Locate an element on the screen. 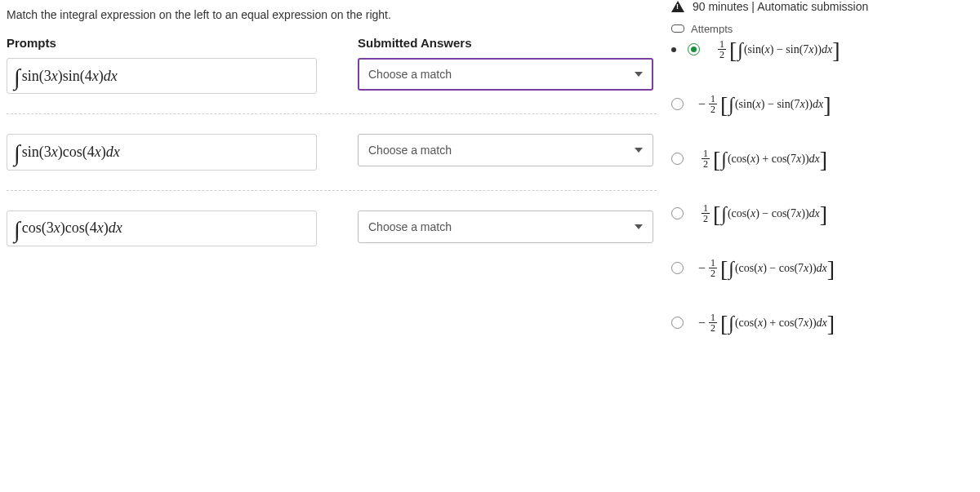 The width and height of the screenshot is (980, 492). answer-select-2: Choose a match is located at coordinates (506, 150).